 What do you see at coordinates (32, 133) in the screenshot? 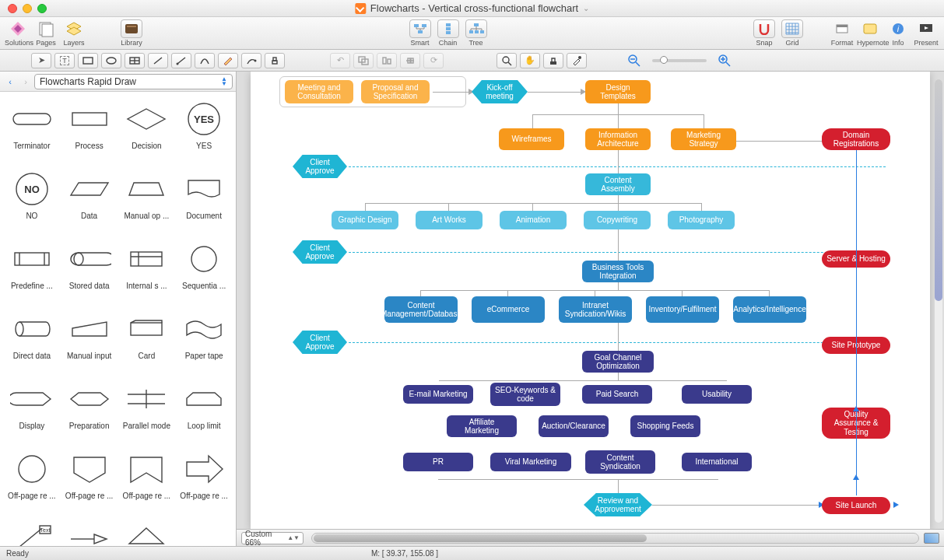
I see `shape-item-0: Terminator` at bounding box center [32, 133].